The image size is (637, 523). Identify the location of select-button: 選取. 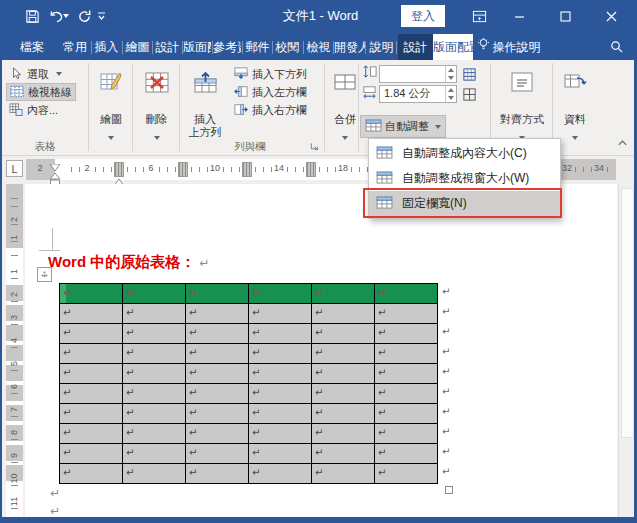
(36, 74).